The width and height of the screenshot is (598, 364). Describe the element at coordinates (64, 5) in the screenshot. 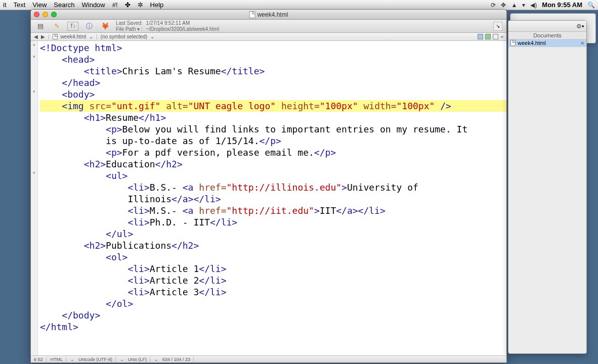

I see `menu-item: Search` at that location.